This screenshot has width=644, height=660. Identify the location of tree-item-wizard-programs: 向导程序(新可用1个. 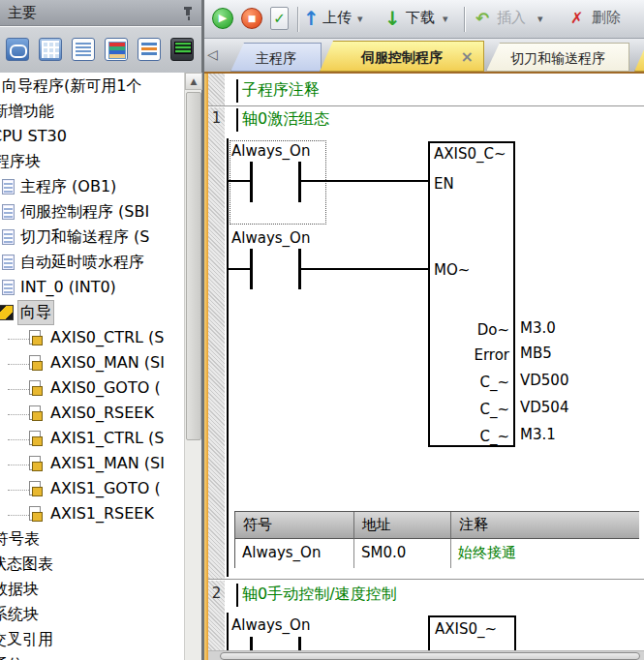
(92, 87).